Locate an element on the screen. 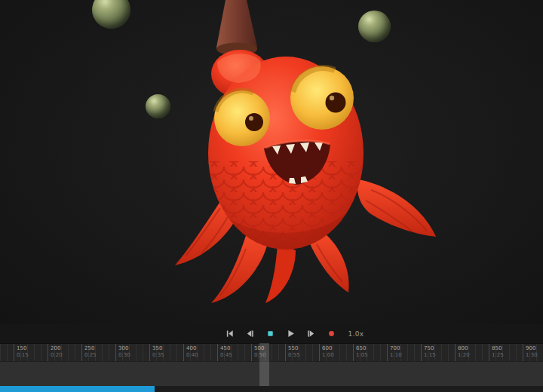 Image resolution: width=543 pixels, height=392 pixels. bubble-top-left is located at coordinates (112, 14).